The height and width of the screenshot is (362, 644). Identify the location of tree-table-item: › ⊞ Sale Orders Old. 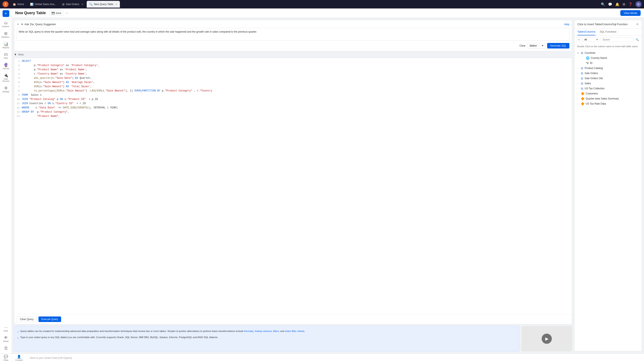
(608, 78).